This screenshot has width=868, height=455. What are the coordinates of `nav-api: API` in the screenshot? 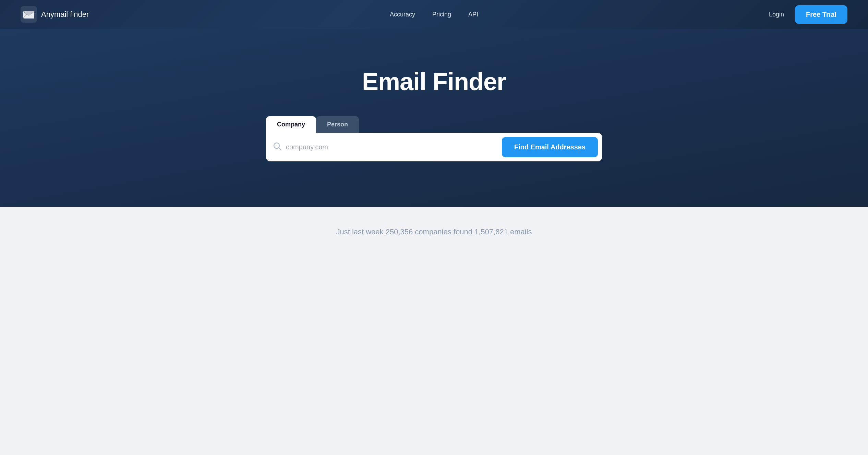 It's located at (473, 14).